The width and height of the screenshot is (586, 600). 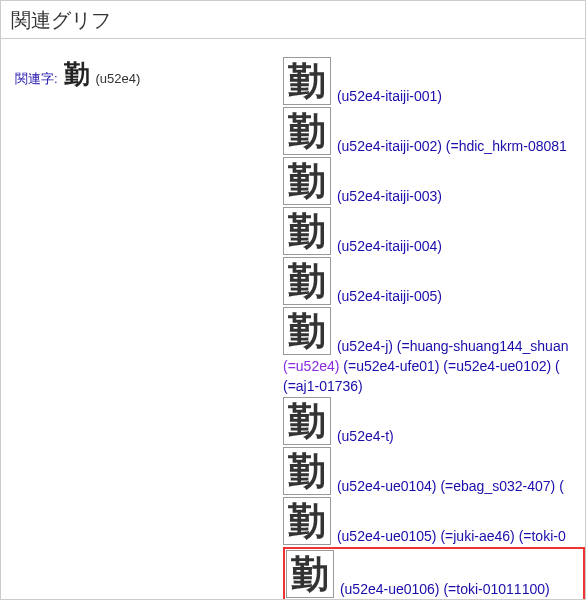 What do you see at coordinates (311, 366) in the screenshot?
I see `glyph-alias-link-visited: (=u52e4)` at bounding box center [311, 366].